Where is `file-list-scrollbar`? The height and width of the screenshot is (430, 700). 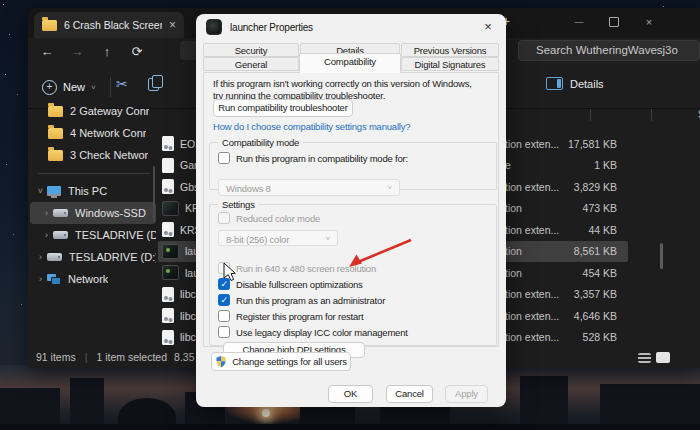
file-list-scrollbar is located at coordinates (662, 256).